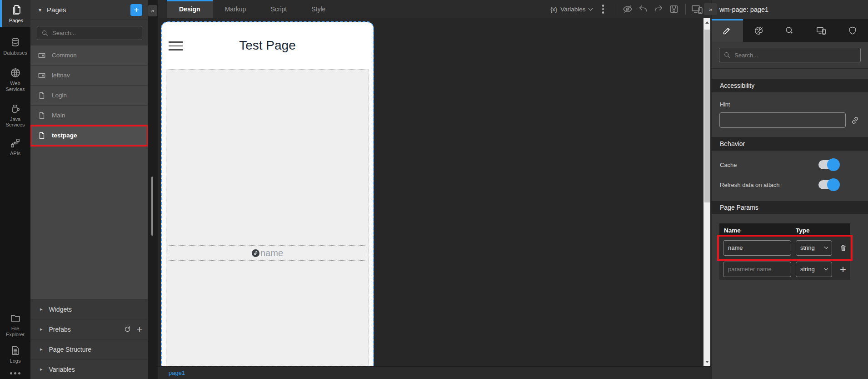 The height and width of the screenshot is (379, 868). Describe the element at coordinates (40, 10) in the screenshot. I see `caret-down-icon: ▾` at that location.